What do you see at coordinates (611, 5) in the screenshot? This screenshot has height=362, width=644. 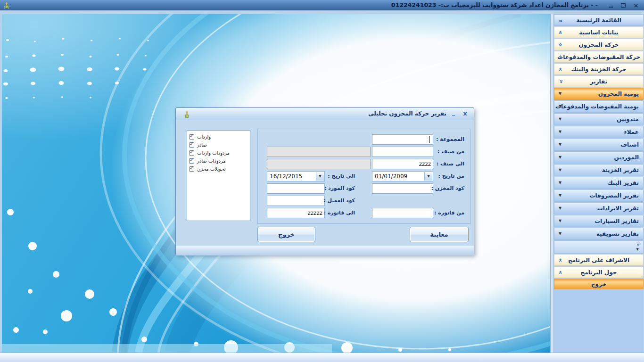 I see `minimize-button` at bounding box center [611, 5].